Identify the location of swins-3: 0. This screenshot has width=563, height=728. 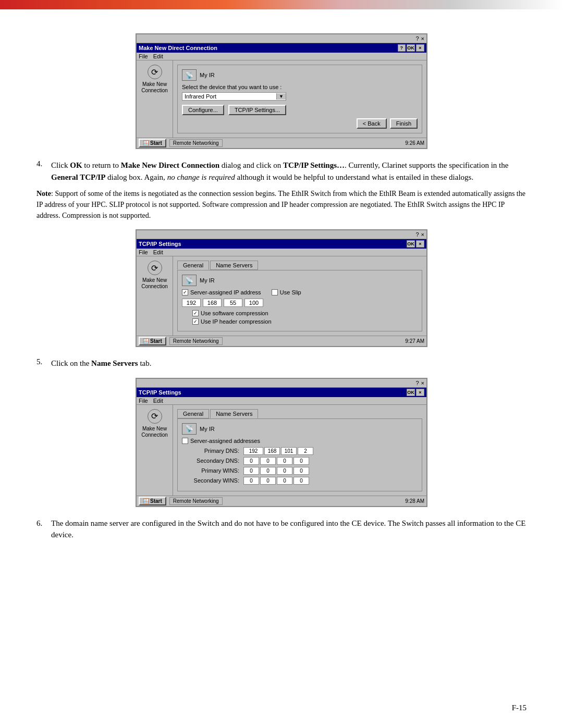
(301, 480).